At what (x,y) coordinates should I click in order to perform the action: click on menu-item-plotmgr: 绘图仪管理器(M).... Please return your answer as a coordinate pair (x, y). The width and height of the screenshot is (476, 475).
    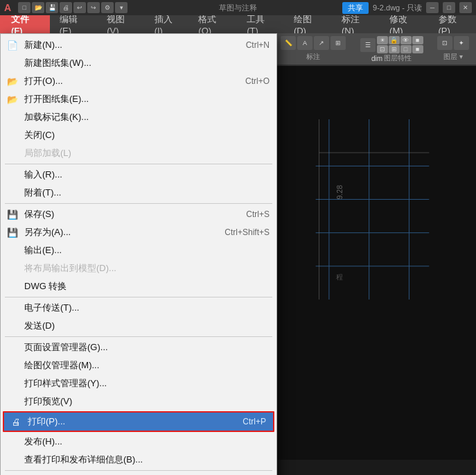
    Looking at the image, I should click on (139, 365).